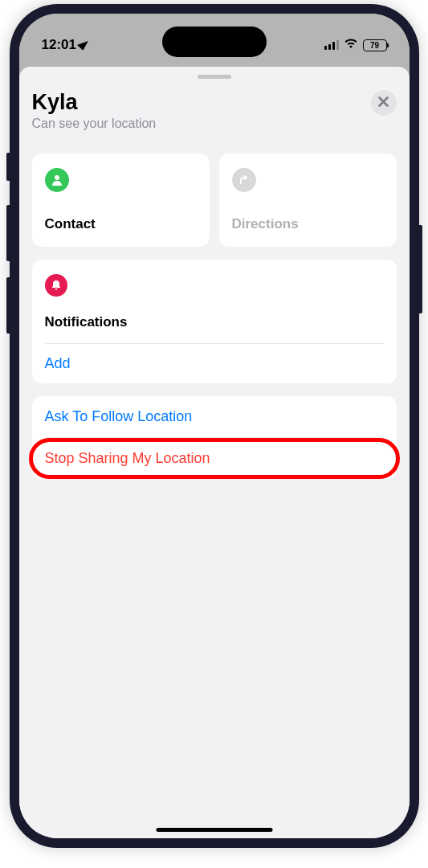 The image size is (428, 868). I want to click on silent-switch, so click(8, 167).